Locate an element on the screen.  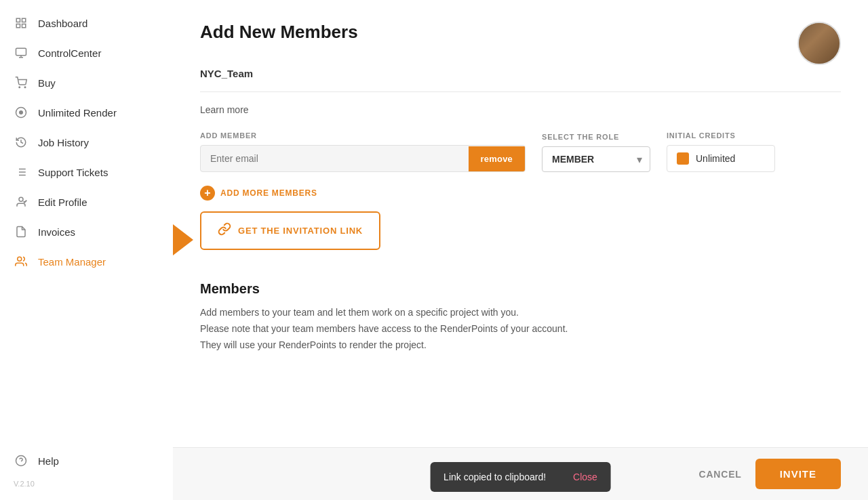
circle-dot-icon is located at coordinates (21, 112).